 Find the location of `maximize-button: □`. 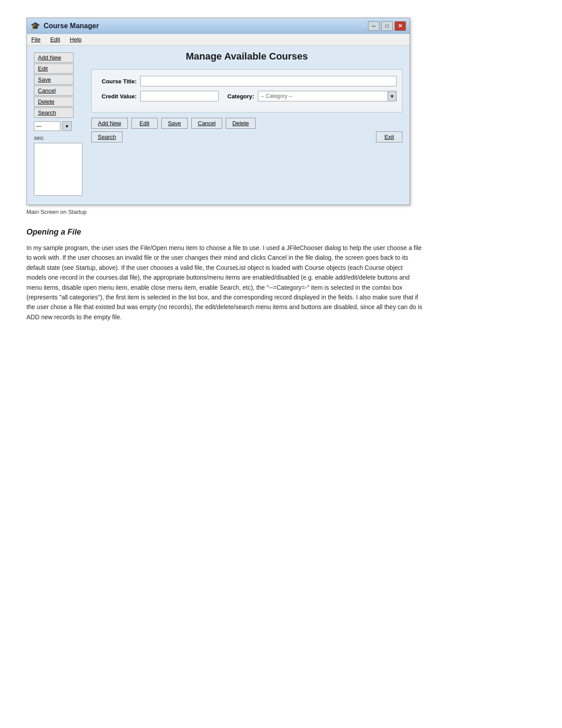

maximize-button: □ is located at coordinates (387, 26).